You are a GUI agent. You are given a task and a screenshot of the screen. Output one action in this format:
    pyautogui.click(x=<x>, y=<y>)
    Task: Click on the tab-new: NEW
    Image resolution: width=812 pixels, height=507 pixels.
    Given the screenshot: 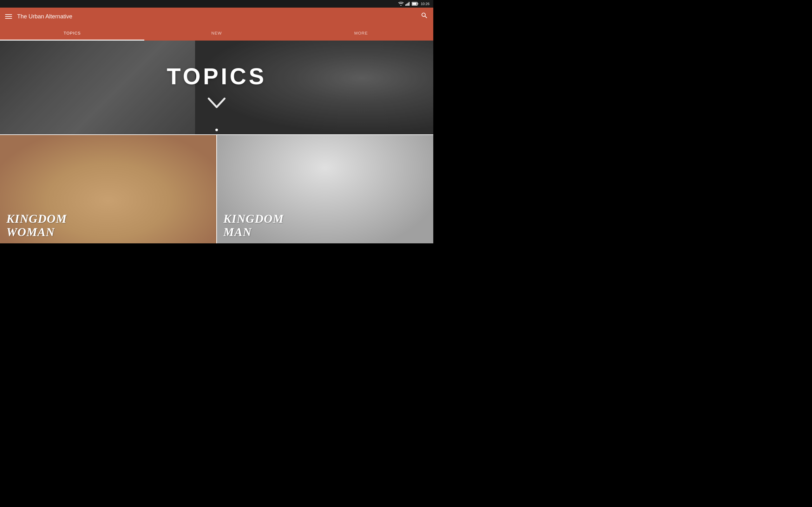 What is the action you would take?
    pyautogui.click(x=216, y=33)
    